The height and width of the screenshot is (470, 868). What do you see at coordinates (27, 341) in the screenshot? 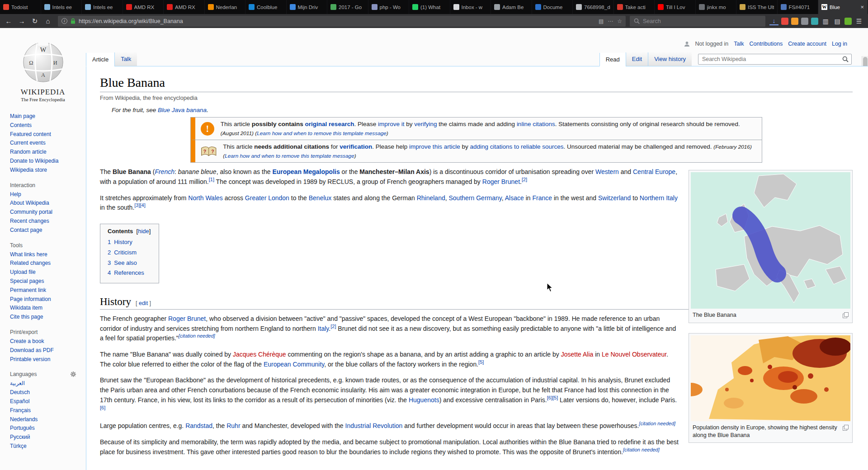
I see `sidebar-link: Create a book` at bounding box center [27, 341].